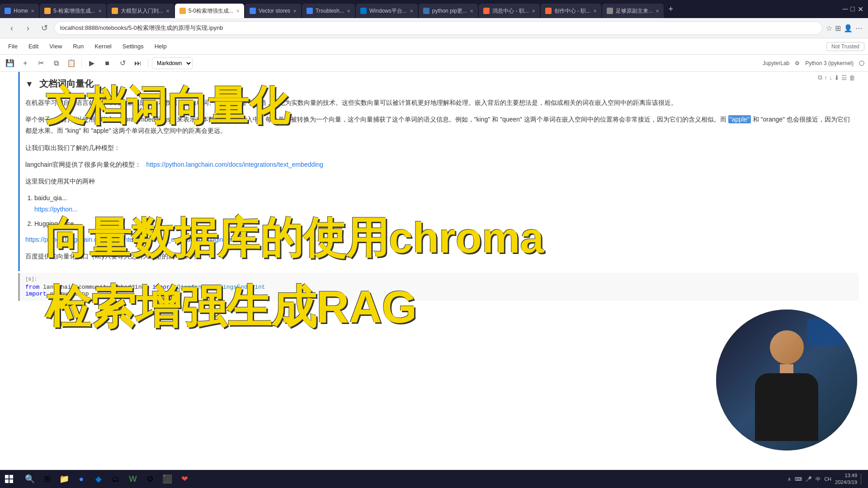 The width and height of the screenshot is (868, 488). What do you see at coordinates (85, 294) in the screenshot?
I see `numpy-alias: np` at bounding box center [85, 294].